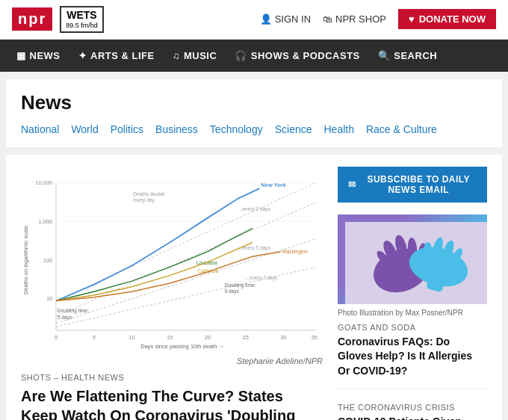  Describe the element at coordinates (94, 338) in the screenshot. I see `svg-text: 5` at that location.